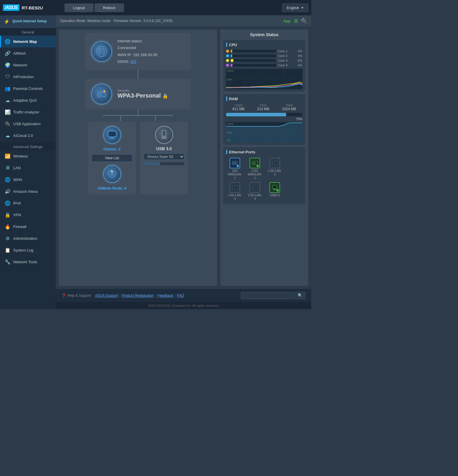  What do you see at coordinates (121, 118) in the screenshot?
I see `branch-down-left` at bounding box center [121, 118].